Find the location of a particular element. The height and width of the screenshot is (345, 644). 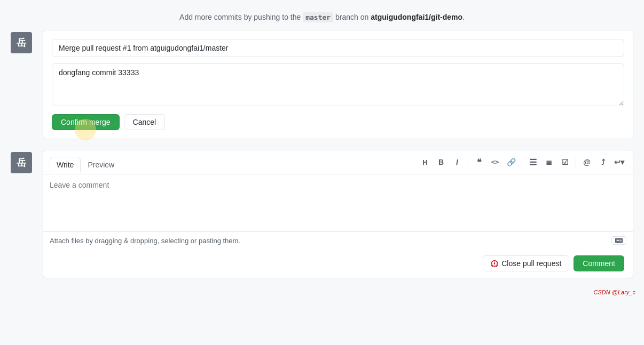

ordered-list-btn: ≣ is located at coordinates (549, 162).